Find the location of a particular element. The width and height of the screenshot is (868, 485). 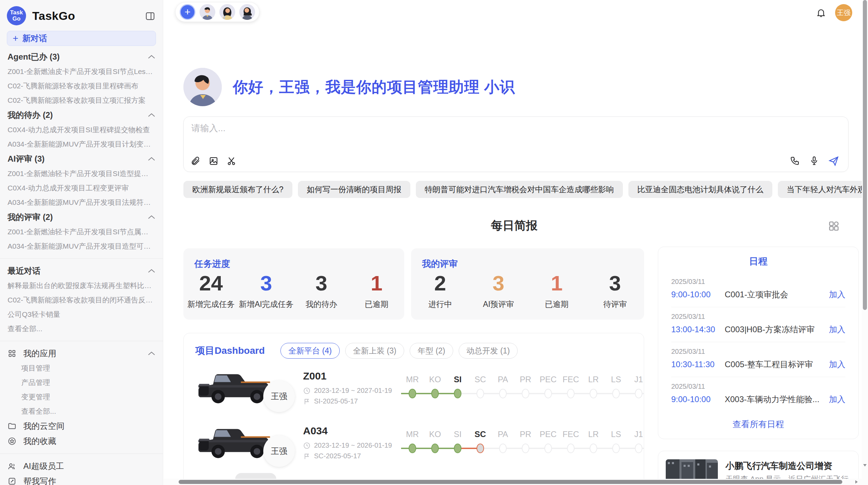

suggestion-chip: 比亚迪全固态电池计划具体说了什么 is located at coordinates (700, 189).